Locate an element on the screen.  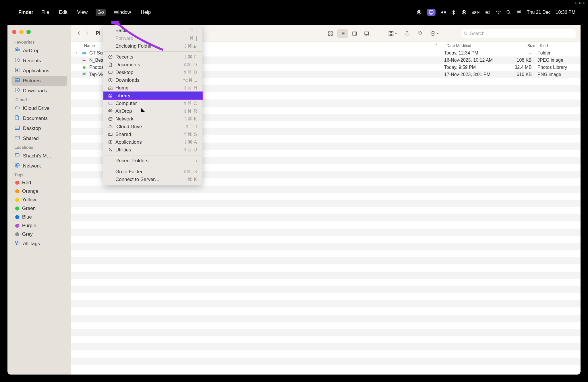
go-menu-documents: Documents⇧⌘ O is located at coordinates (153, 65).